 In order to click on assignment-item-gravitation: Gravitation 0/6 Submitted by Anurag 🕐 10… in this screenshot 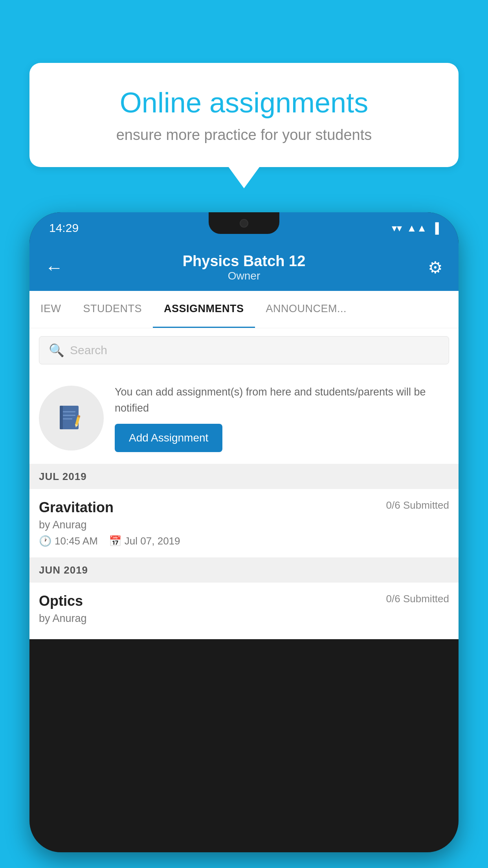, I will do `click(244, 524)`.